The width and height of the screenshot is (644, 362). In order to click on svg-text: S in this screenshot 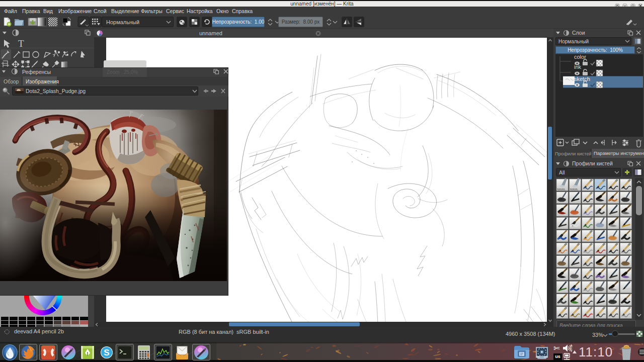, I will do `click(107, 353)`.